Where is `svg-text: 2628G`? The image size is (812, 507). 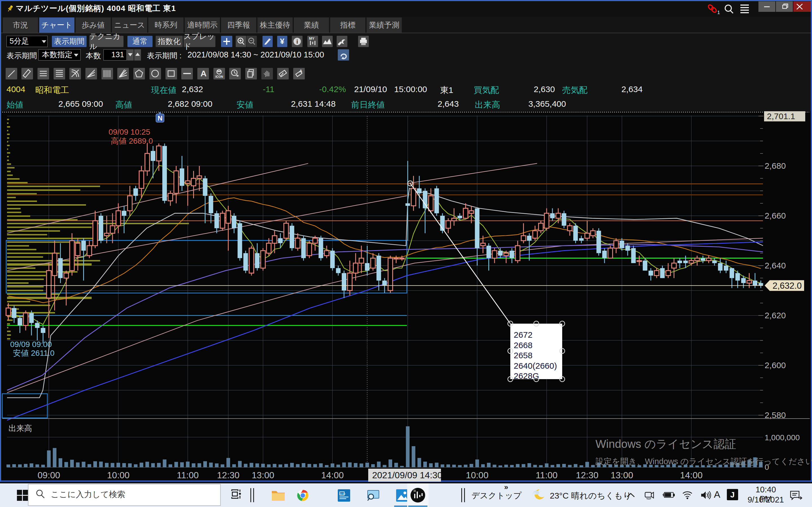 svg-text: 2628G is located at coordinates (526, 376).